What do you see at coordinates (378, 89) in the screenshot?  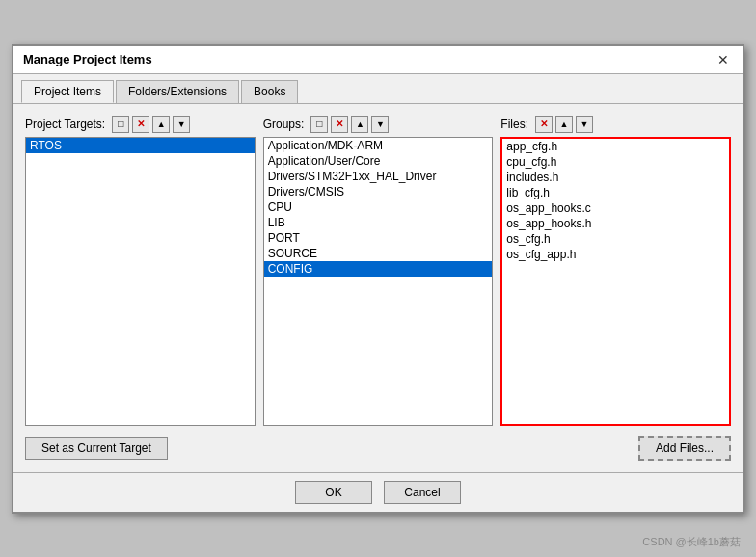 I see `tab-bar: Project Items Folders/Extensions Books` at bounding box center [378, 89].